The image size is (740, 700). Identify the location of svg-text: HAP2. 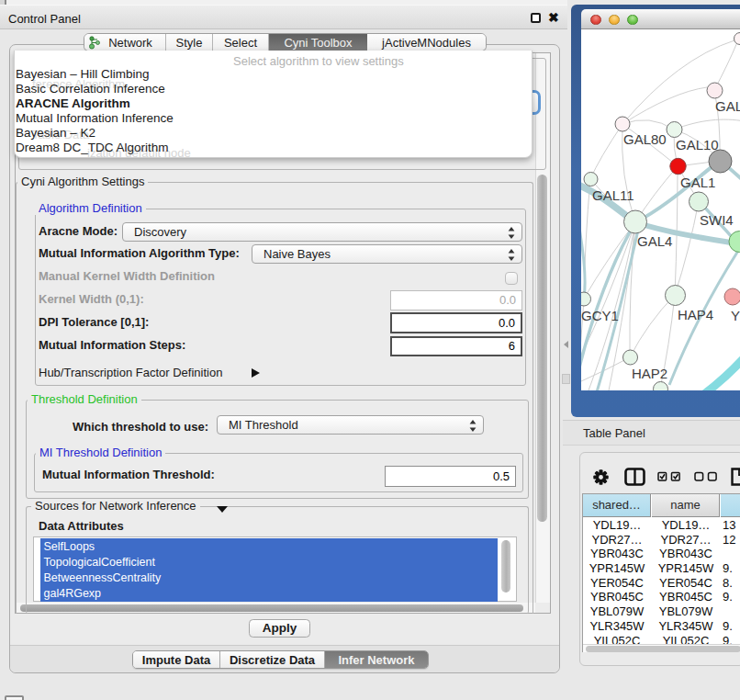
(650, 373).